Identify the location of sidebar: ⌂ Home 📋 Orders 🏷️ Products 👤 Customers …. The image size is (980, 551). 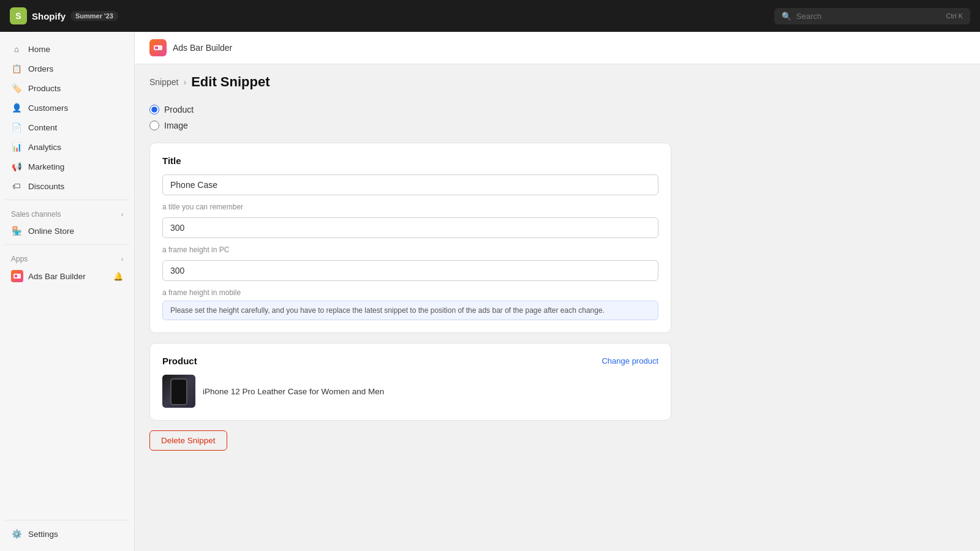
(67, 291).